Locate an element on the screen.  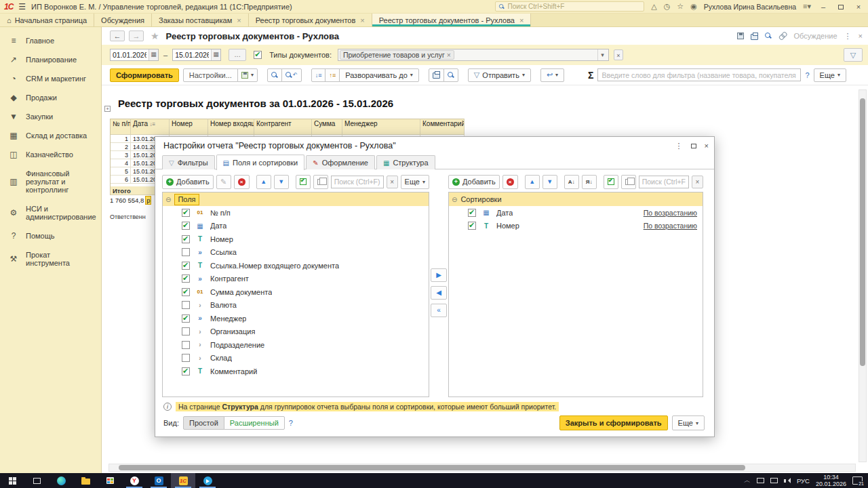
date-from-field: ▦ is located at coordinates (134, 55).